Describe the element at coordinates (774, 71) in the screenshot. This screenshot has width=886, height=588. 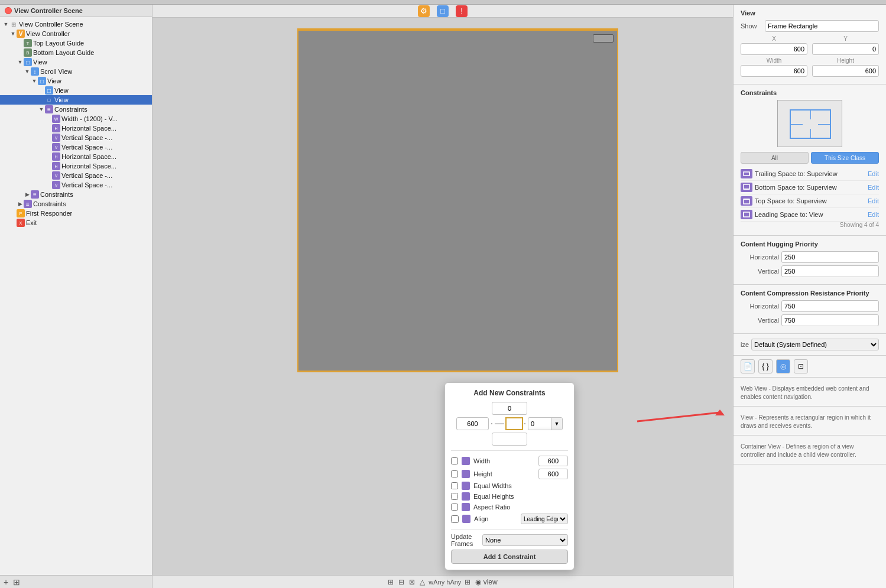
I see `w-input` at that location.